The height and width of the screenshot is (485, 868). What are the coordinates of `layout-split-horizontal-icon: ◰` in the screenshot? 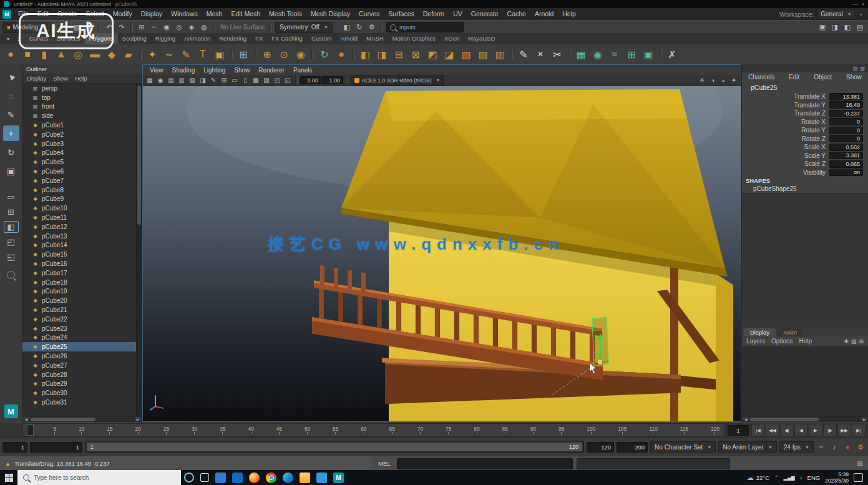 It's located at (11, 242).